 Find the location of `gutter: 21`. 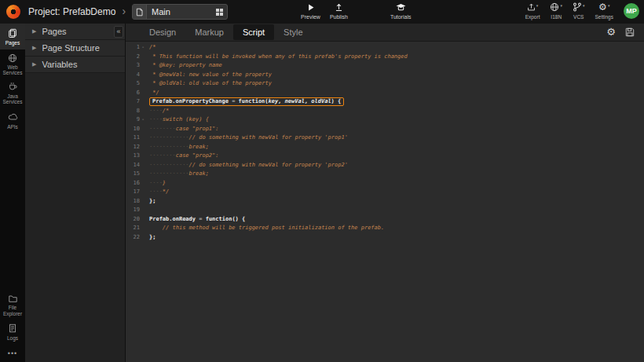

gutter: 21 is located at coordinates (136, 229).